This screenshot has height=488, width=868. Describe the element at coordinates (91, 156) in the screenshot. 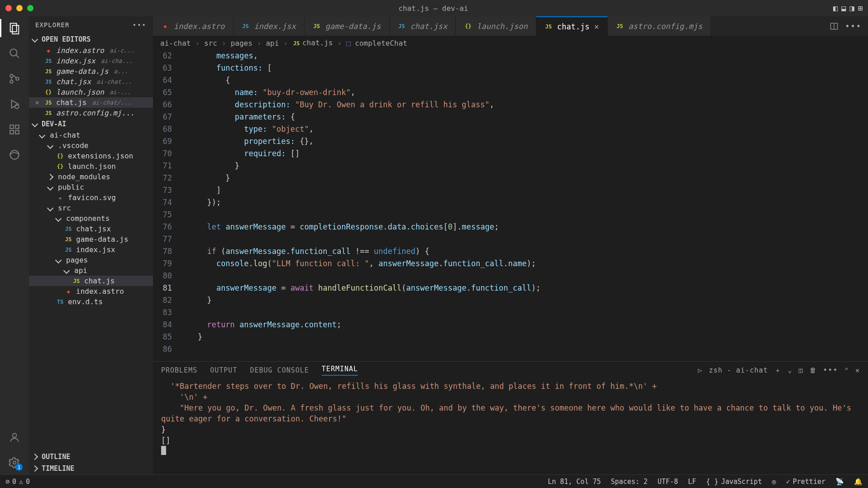

I see `file-item: {}extensions.json` at that location.